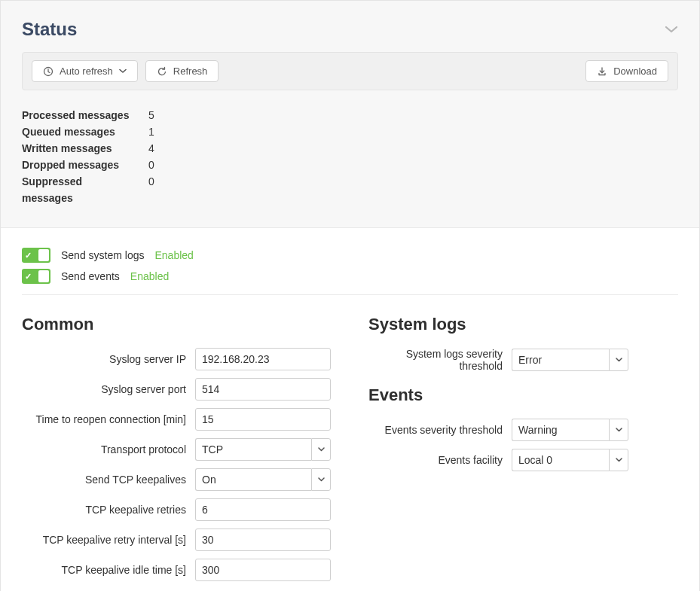 The height and width of the screenshot is (591, 700). What do you see at coordinates (191, 71) in the screenshot?
I see `refresh-label: Refresh` at bounding box center [191, 71].